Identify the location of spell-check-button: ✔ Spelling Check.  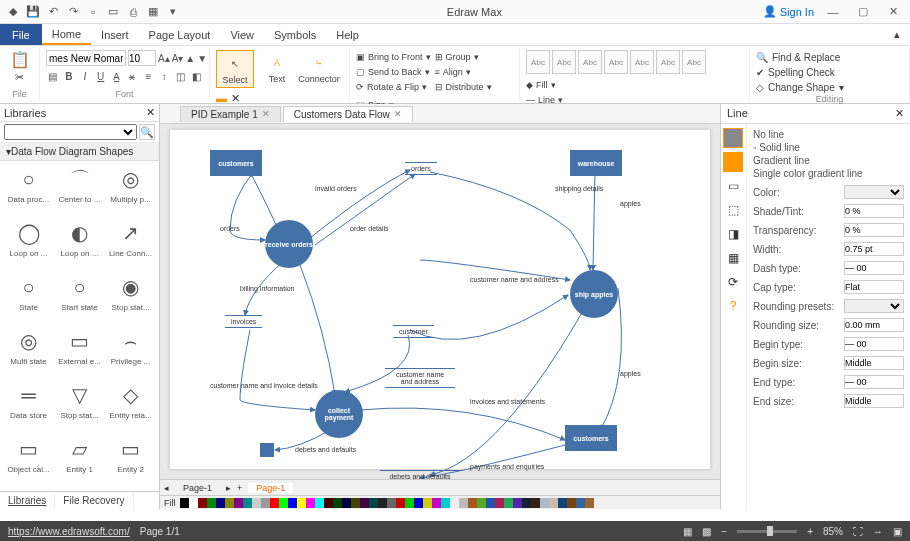
(830, 72).